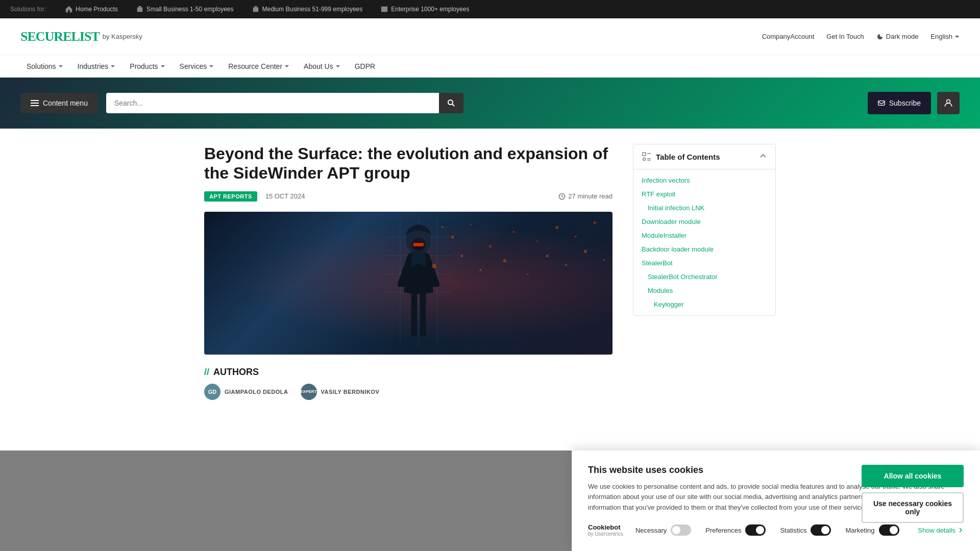 This screenshot has width=980, height=551. I want to click on toc-item: RTF exploit, so click(704, 194).